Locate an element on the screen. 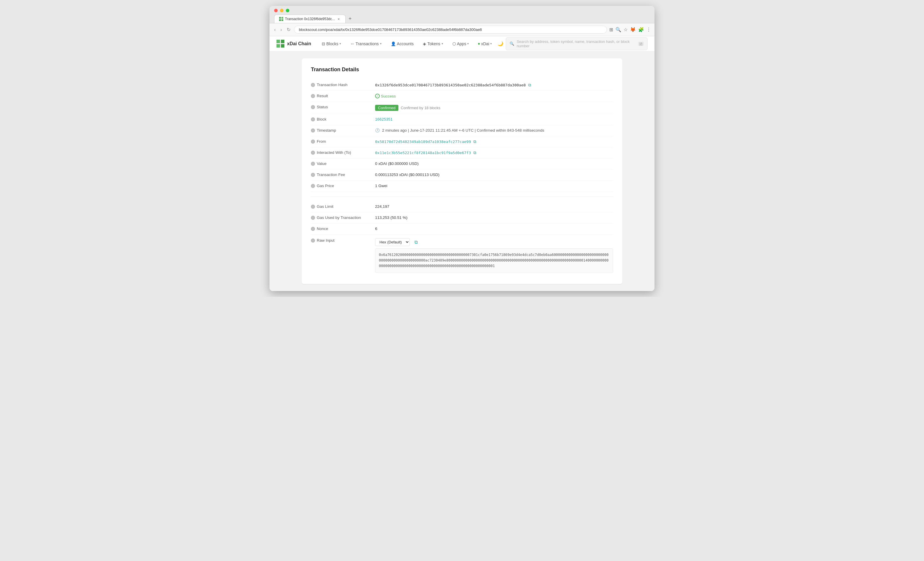  apps-chevron-icon: ▾ is located at coordinates (468, 44).